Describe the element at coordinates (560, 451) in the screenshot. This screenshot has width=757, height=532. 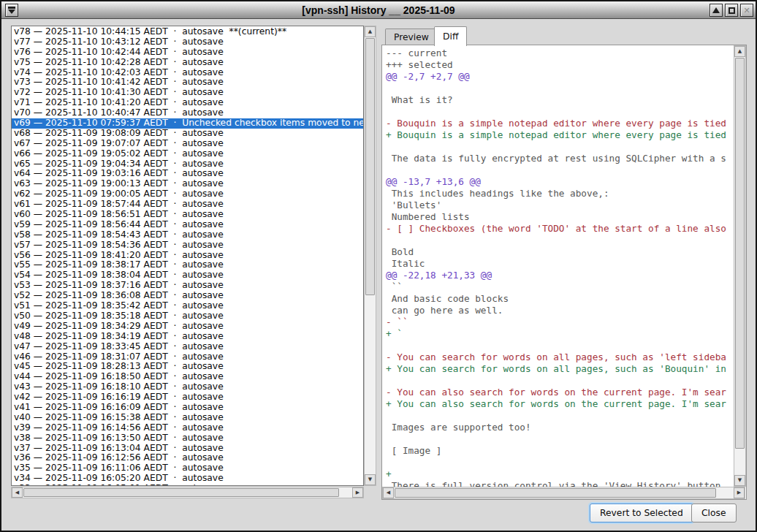
I see `diff-line: [ Image ]` at that location.